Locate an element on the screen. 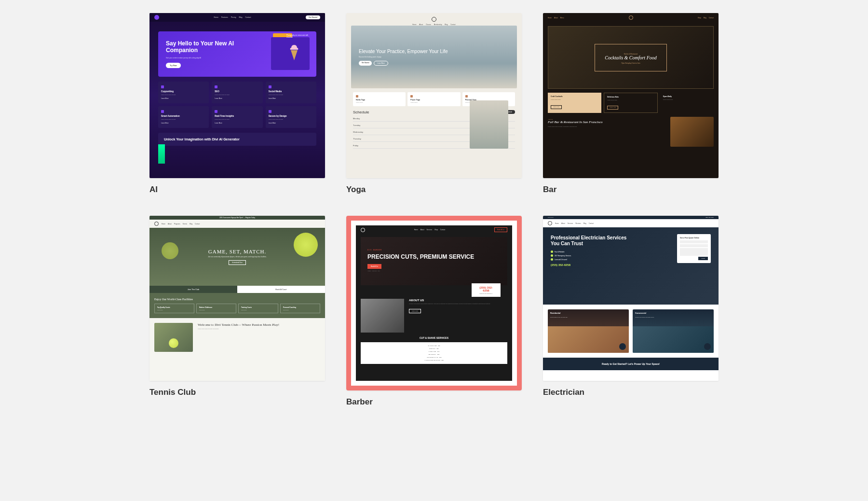 The width and height of the screenshot is (868, 501). template-title: Bar is located at coordinates (631, 190).